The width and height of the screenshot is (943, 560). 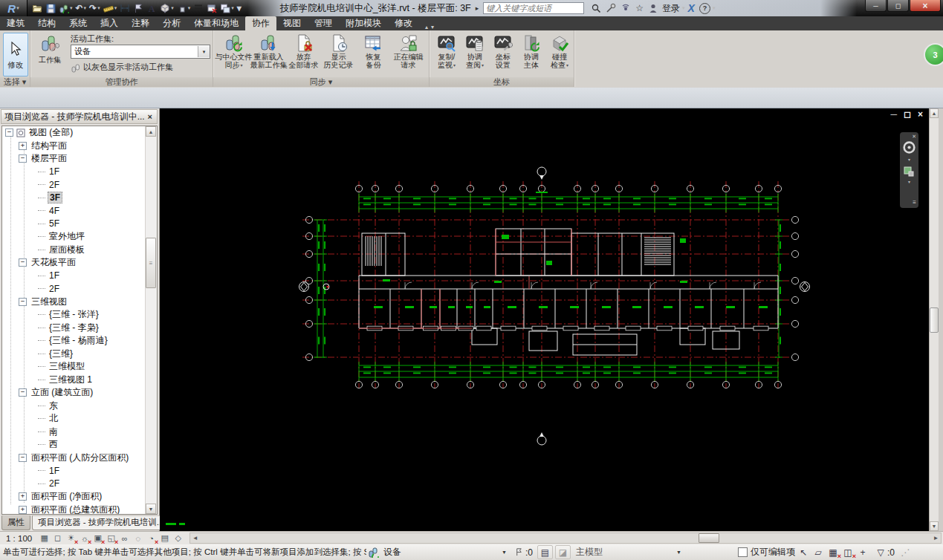 I want to click on select-by-face-icon: ◫×, so click(x=848, y=553).